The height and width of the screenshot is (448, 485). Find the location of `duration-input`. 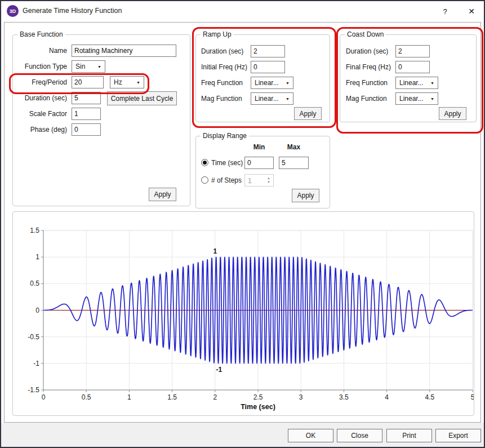

duration-input is located at coordinates (86, 98).